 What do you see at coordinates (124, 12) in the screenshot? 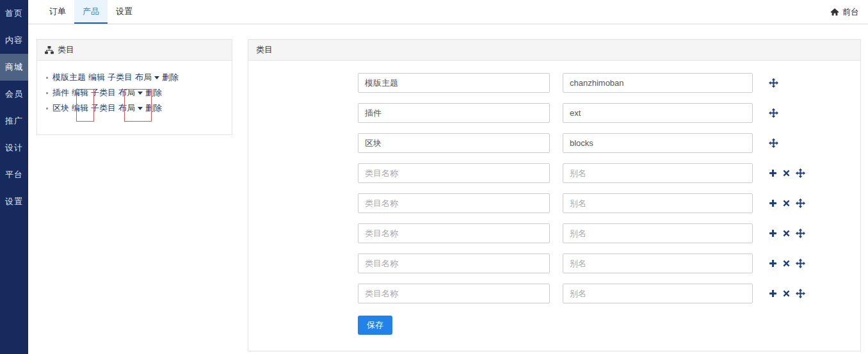
I see `tab-label: 设置` at bounding box center [124, 12].